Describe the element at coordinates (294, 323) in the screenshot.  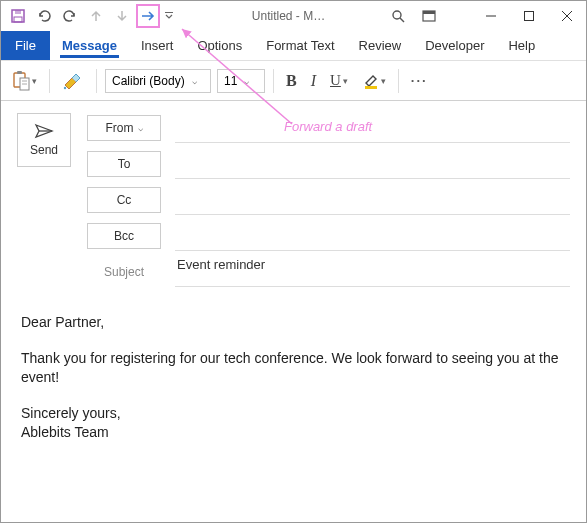
I see `body-greeting: Dear Partner,` at that location.